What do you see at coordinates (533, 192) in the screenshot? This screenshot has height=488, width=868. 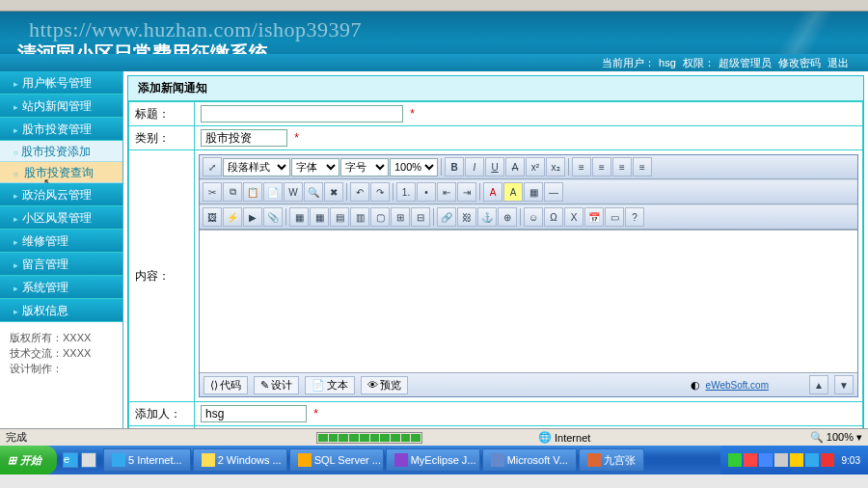 I see `bgcolor-icon: ▦` at bounding box center [533, 192].